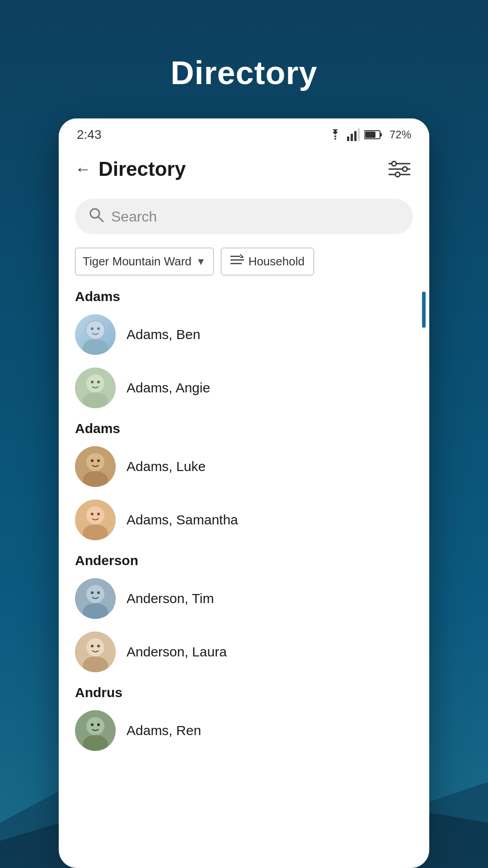 This screenshot has width=488, height=868. Describe the element at coordinates (130, 169) in the screenshot. I see `back-button: ← Directory` at that location.